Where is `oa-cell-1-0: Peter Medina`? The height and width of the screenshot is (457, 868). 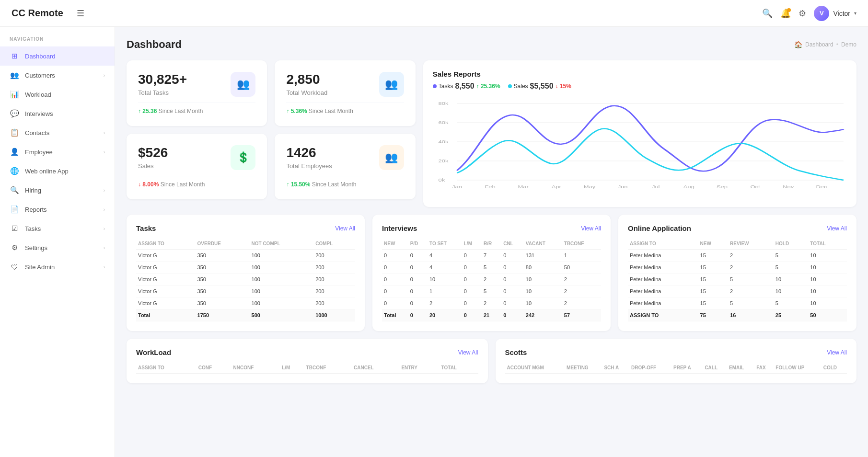
oa-cell-1-0: Peter Medina is located at coordinates (663, 267).